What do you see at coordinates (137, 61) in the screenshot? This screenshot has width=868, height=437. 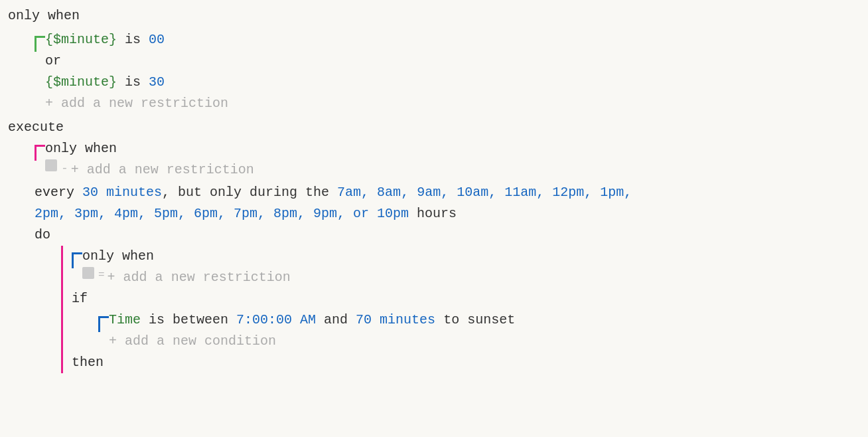 I see `or-line-top: or` at bounding box center [137, 61].